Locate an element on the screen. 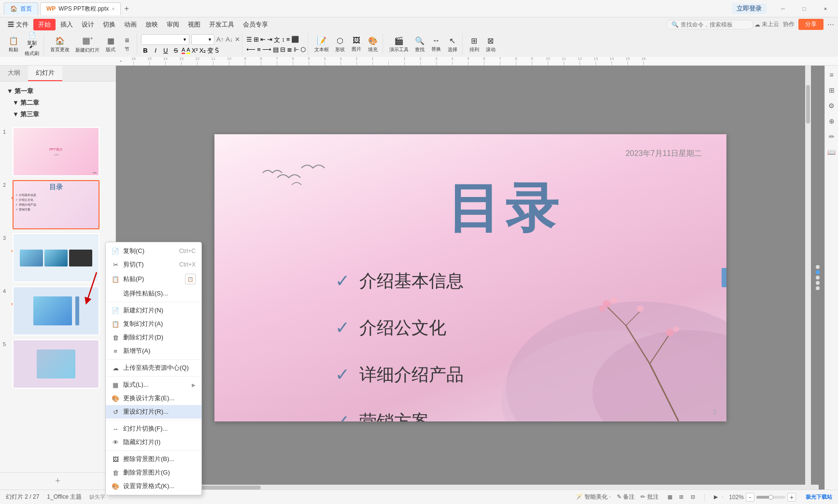  more-menu-btn: ⋯ is located at coordinates (831, 25).